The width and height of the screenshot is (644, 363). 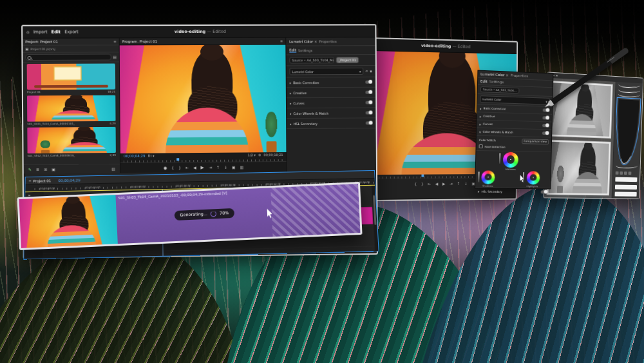 I want to click on bin-thumbnail-clip-b, so click(x=71, y=141).